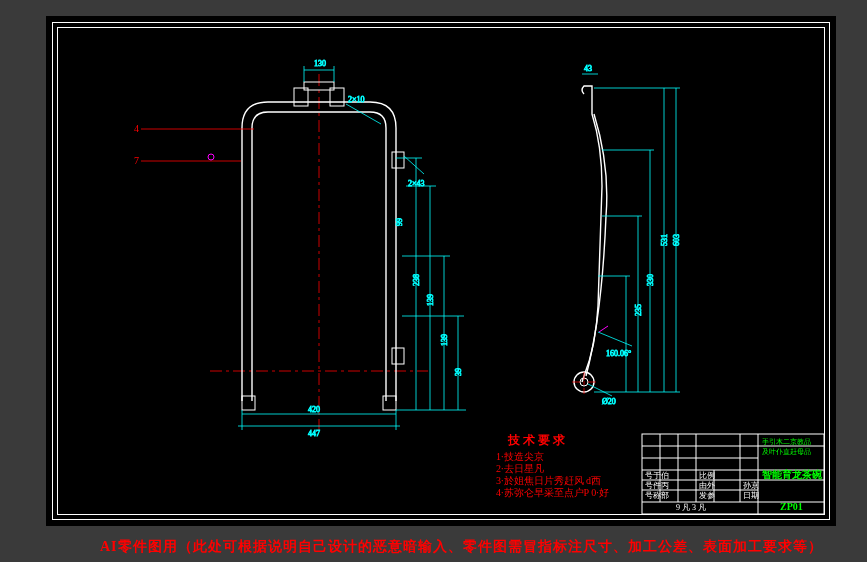 This screenshot has width=867, height=562. Describe the element at coordinates (691, 508) in the screenshot. I see `tb-unit: 9 凡 3 凡` at that location.